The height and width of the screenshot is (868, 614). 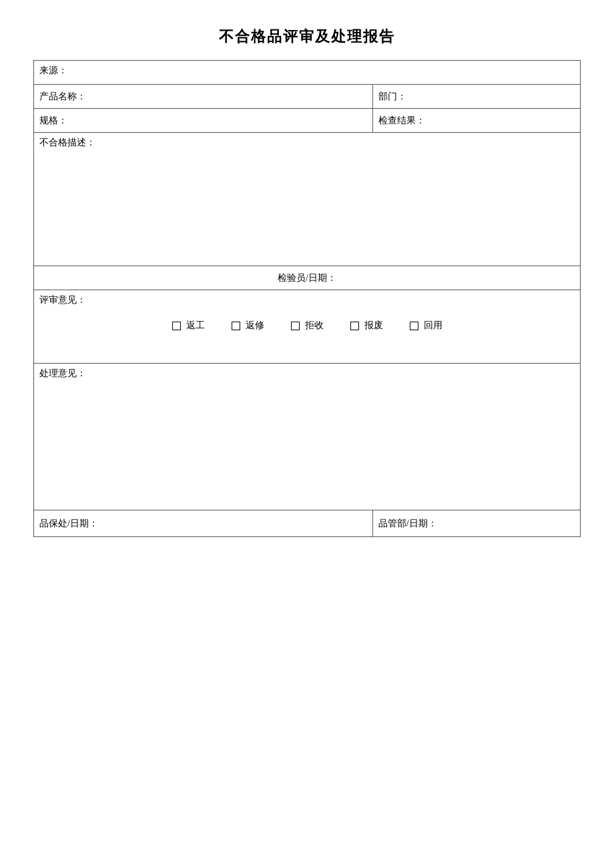 What do you see at coordinates (307, 199) in the screenshot?
I see `row-nonconform: 不合格描述：` at bounding box center [307, 199].